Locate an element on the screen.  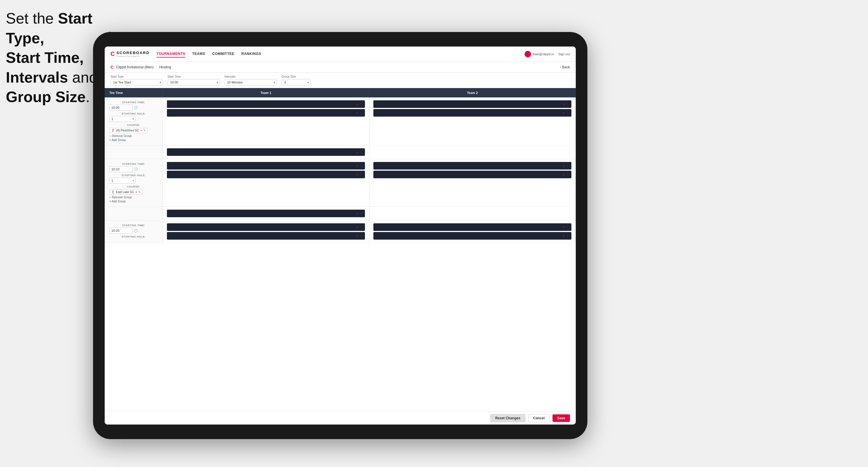
course-label-2: COURSE: is located at coordinates (133, 187).